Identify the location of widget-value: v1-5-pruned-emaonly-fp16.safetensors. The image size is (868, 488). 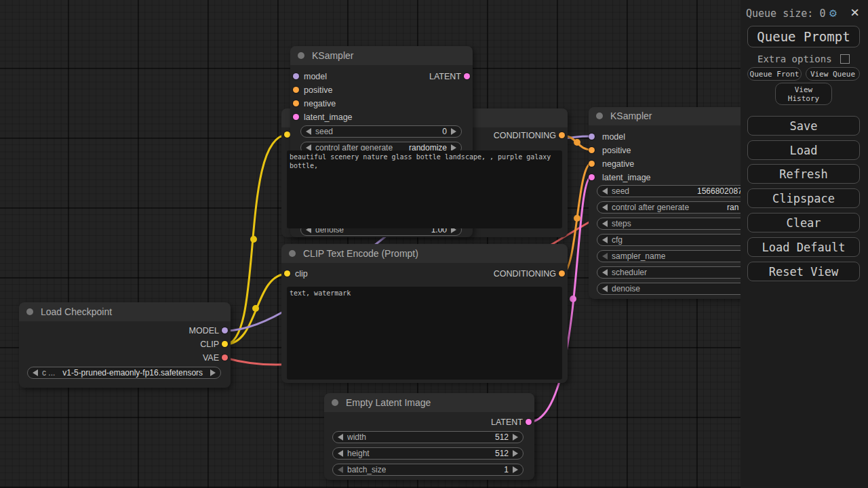
(133, 373).